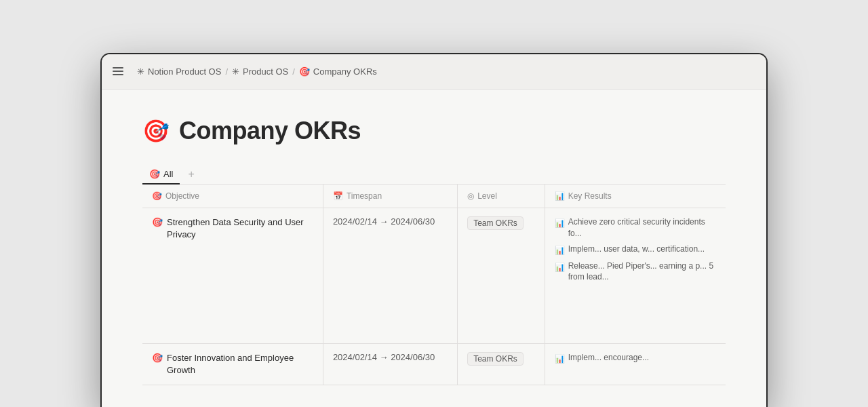 The height and width of the screenshot is (407, 868). I want to click on row2-key-results: 📊 Implem... encourage..., so click(635, 358).